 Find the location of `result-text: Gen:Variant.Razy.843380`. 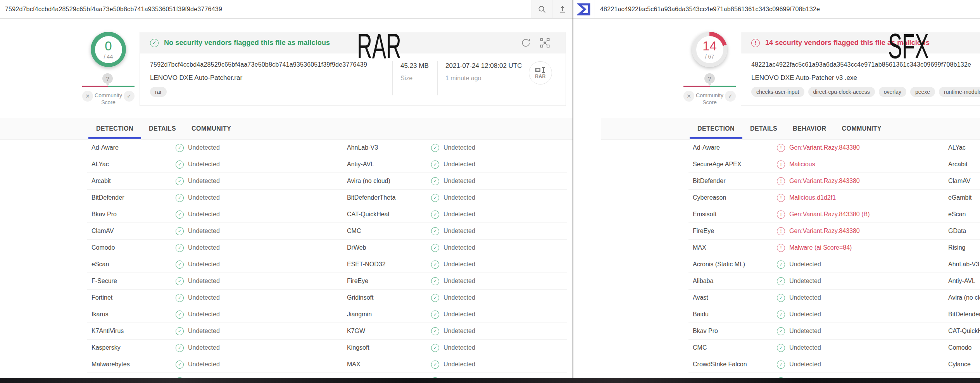

result-text: Gen:Variant.Razy.843380 is located at coordinates (825, 181).